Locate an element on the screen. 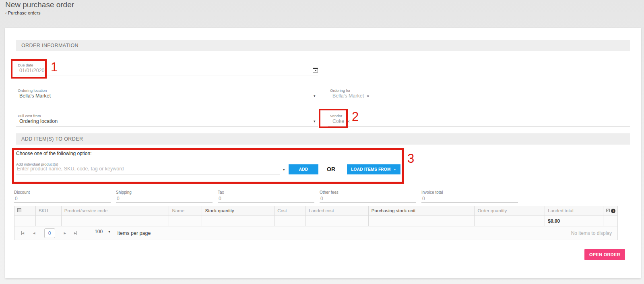 This screenshot has width=644, height=284. header-cell-options: ✓ i is located at coordinates (610, 211).